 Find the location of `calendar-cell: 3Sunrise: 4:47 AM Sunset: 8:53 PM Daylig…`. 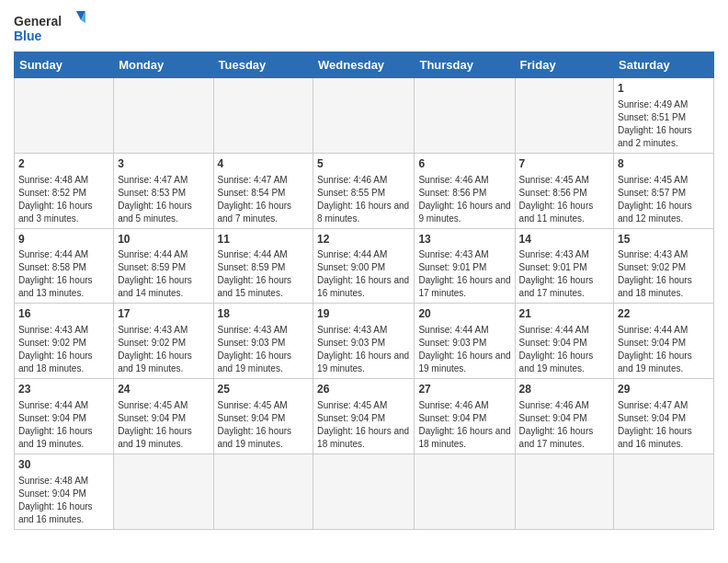

calendar-cell: 3Sunrise: 4:47 AM Sunset: 8:53 PM Daylig… is located at coordinates (164, 190).